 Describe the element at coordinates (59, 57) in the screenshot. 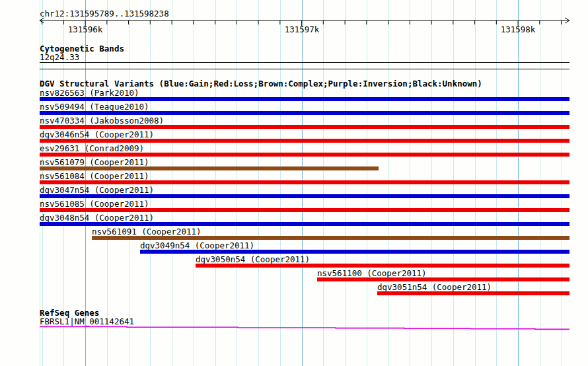

I see `cytoband-label: 12q24.33` at that location.